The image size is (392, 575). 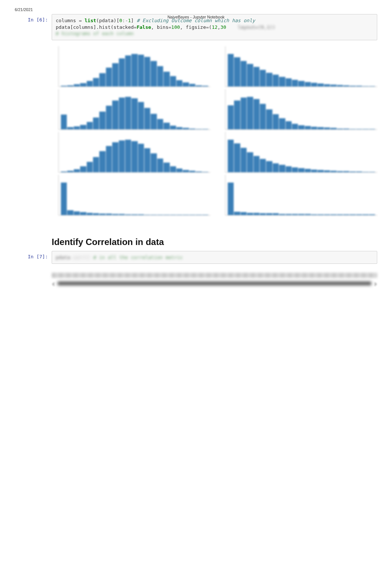 What do you see at coordinates (301, 109) in the screenshot?
I see `histogram-subplot` at bounding box center [301, 109].